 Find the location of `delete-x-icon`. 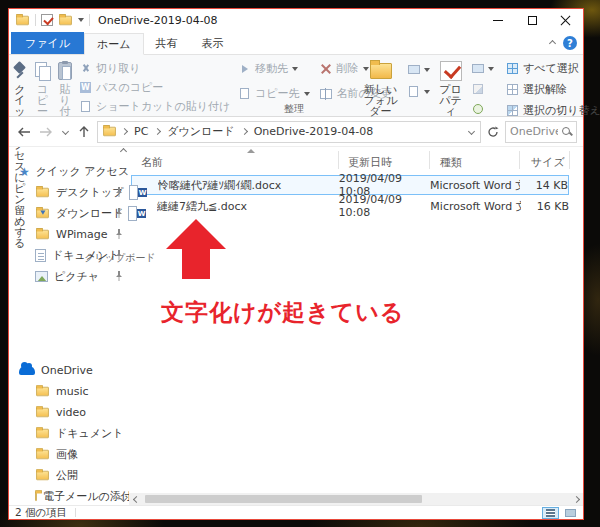

delete-x-icon is located at coordinates (326, 69).